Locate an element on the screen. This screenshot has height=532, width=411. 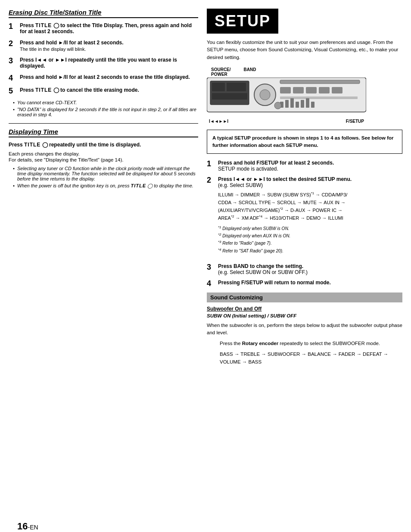
info-box: A typical SETUP procedure is shown in st… is located at coordinates (305, 142).